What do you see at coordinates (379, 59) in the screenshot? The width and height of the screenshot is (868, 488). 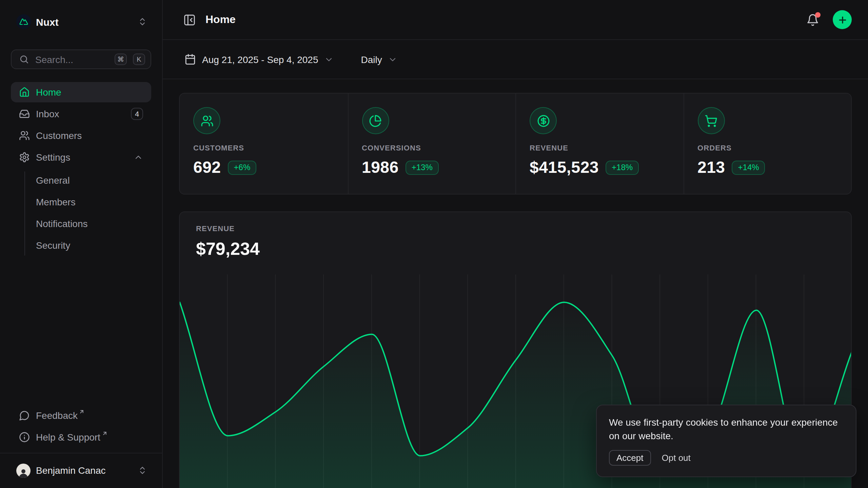 I see `granularity-select: Daily` at bounding box center [379, 59].